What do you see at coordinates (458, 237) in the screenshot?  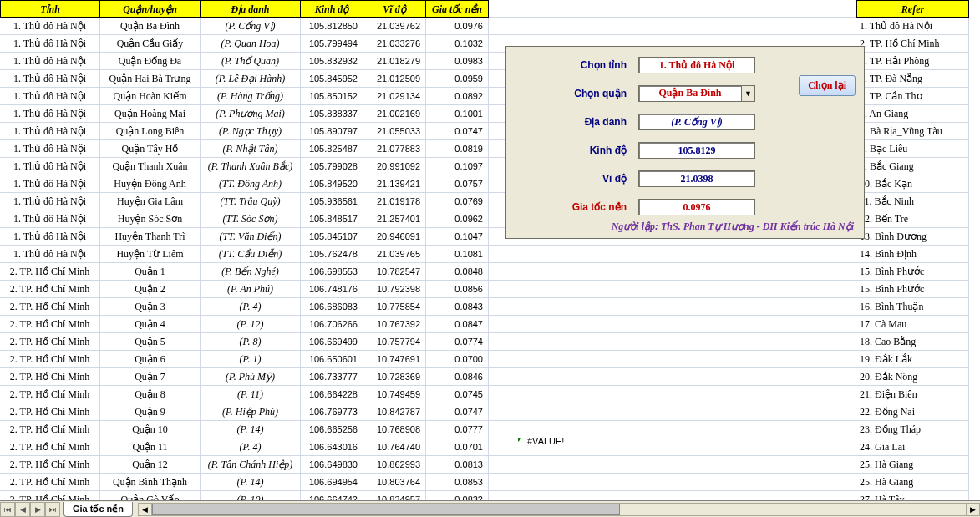 I see `table-cell: 0.1047` at bounding box center [458, 237].